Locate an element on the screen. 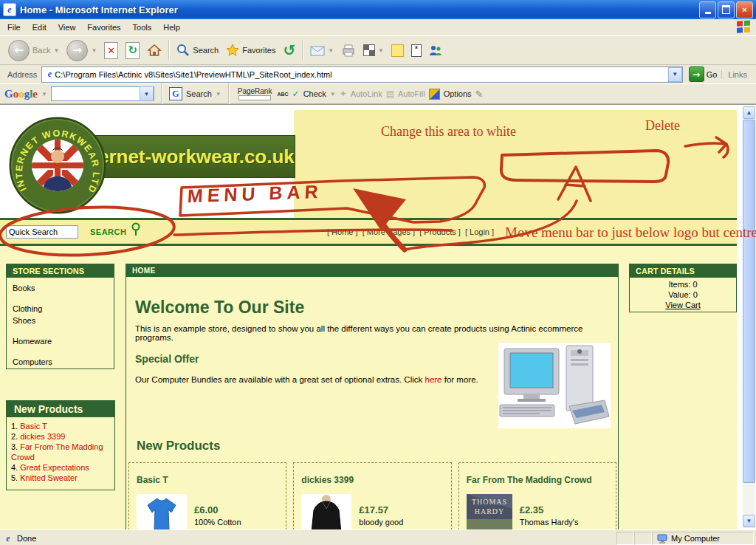 The image size is (756, 545). go-button: Go is located at coordinates (712, 75).